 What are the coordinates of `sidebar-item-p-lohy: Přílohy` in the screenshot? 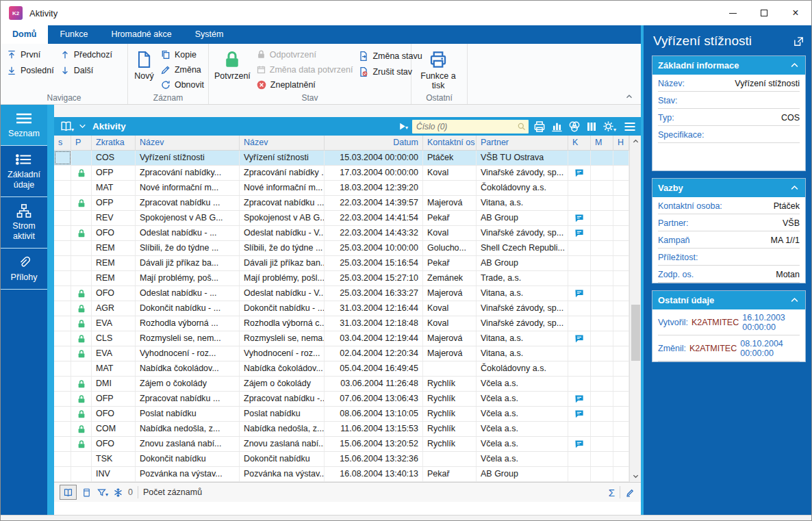 It's located at (24, 269).